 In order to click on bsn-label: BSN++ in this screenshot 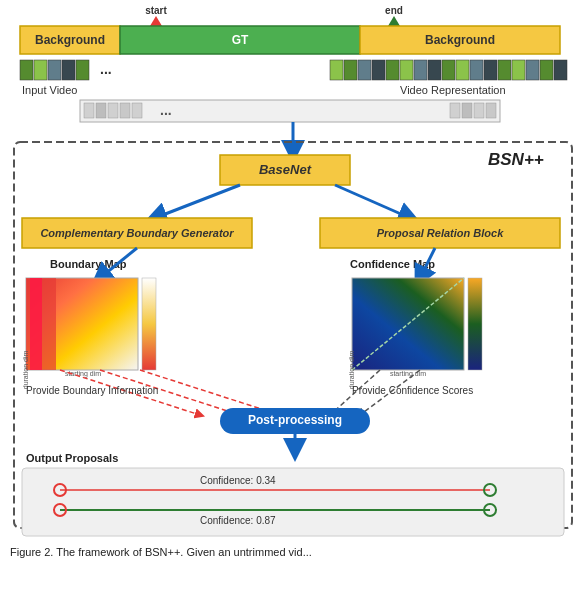, I will do `click(516, 160)`.